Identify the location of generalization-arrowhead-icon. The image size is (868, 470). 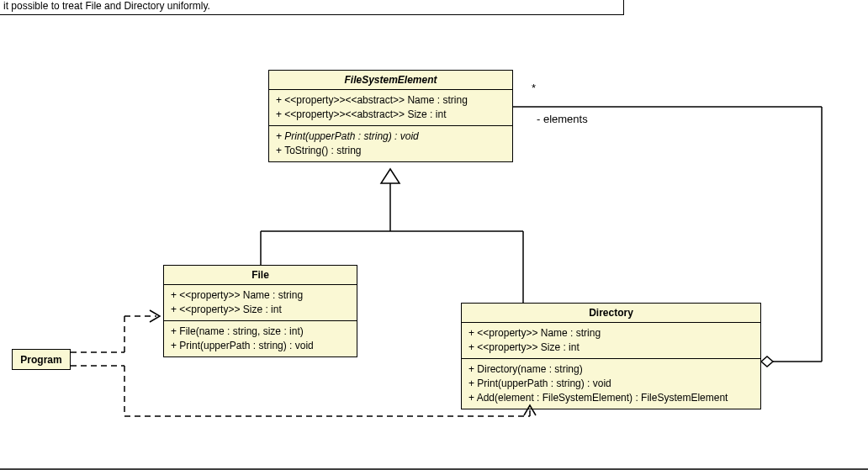
(390, 177).